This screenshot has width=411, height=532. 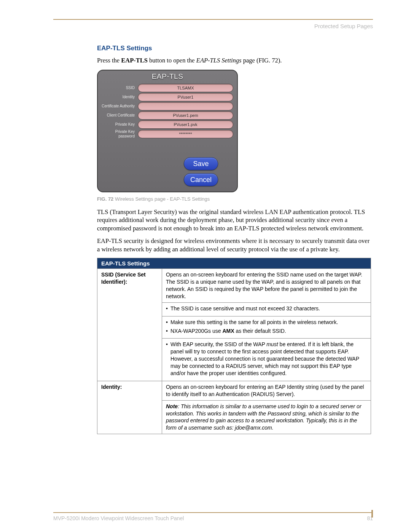 I want to click on identity-desc-1: Opens an on-screen keyboard for entering…, so click(x=266, y=391).